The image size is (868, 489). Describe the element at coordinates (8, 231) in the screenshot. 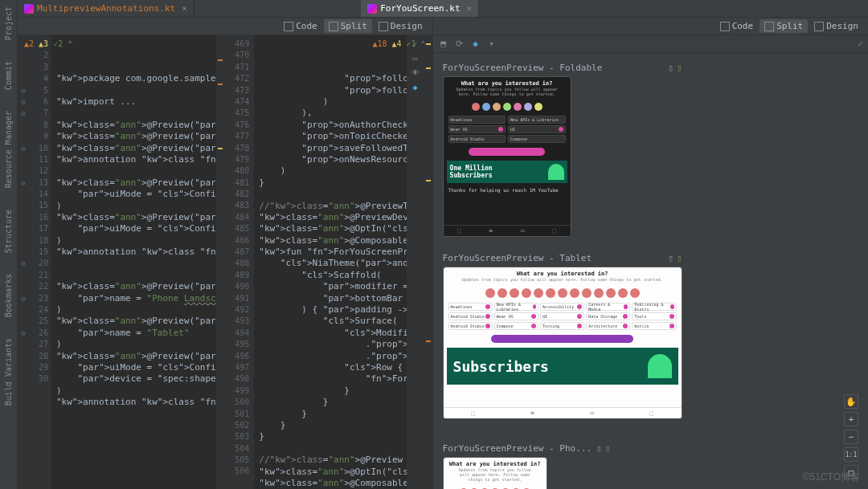

I see `rail-structure: Structure` at that location.